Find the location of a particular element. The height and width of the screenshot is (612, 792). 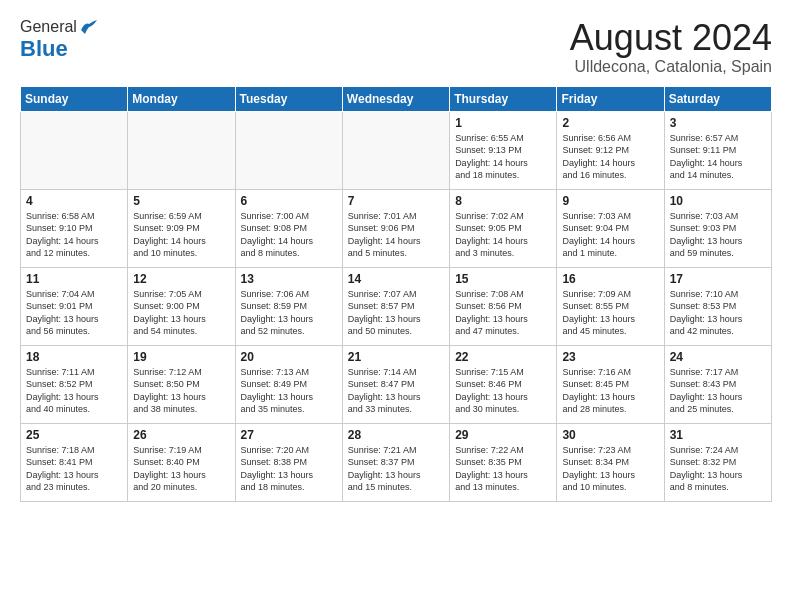

day-cell: 4Sunrise: 6:58 AM Sunset: 9:10 PM Daylig… is located at coordinates (74, 228).